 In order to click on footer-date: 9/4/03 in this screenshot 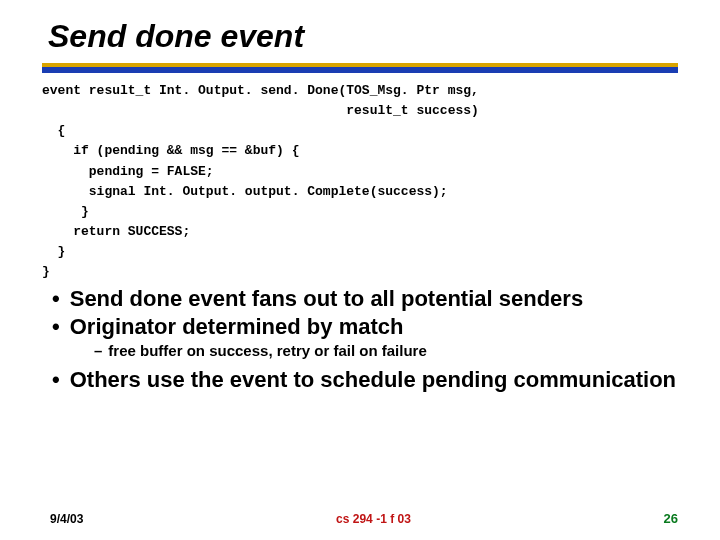, I will do `click(66, 519)`.